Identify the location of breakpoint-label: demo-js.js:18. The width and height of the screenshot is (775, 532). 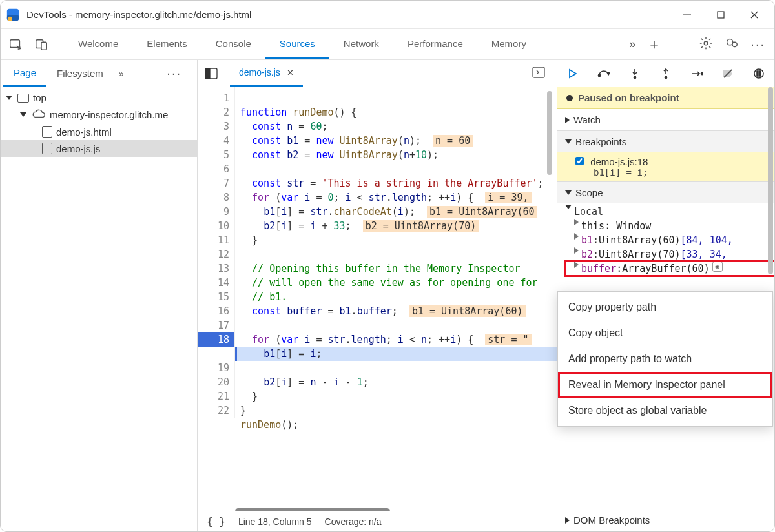
(619, 161).